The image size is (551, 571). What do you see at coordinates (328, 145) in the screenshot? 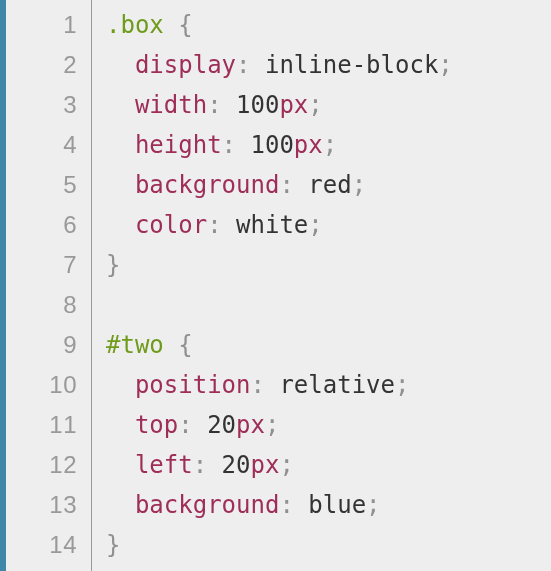
I see `code-line: height: 100px;` at bounding box center [328, 145].